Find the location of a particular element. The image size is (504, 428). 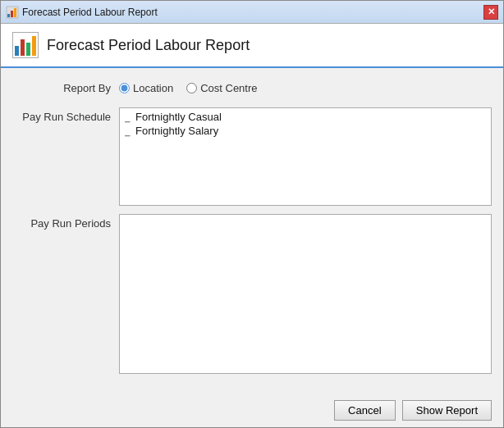

location-radio-group: Location is located at coordinates (146, 89).